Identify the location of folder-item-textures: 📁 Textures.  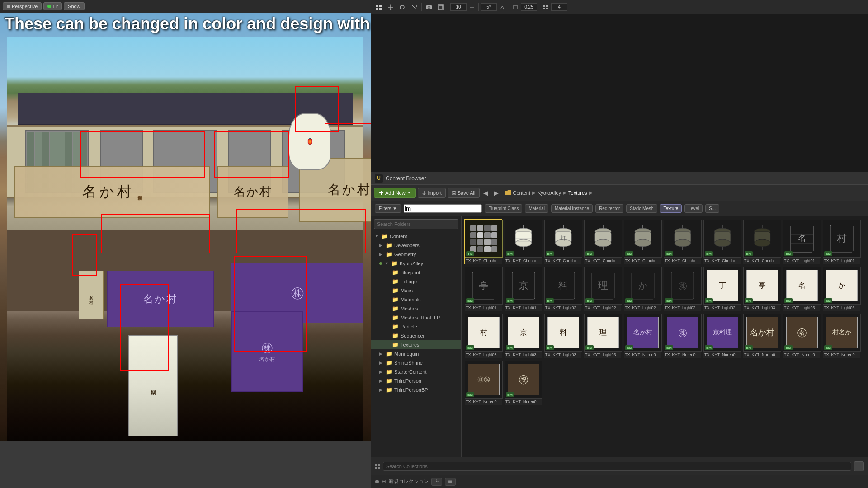
(416, 345).